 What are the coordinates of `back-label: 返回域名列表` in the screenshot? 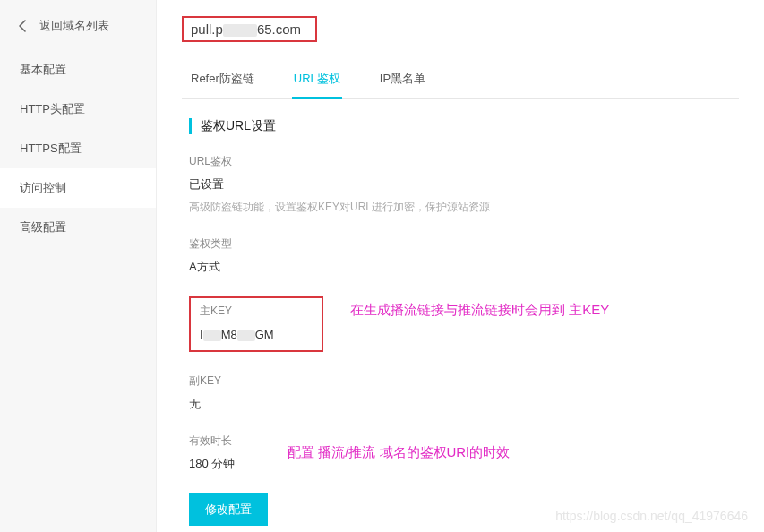 It's located at (74, 26).